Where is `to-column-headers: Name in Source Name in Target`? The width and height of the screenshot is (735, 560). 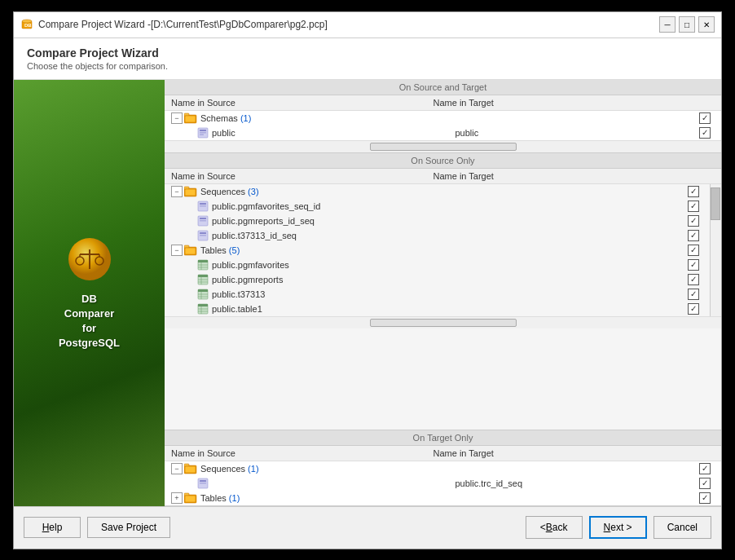
to-column-headers: Name in Source Name in Target is located at coordinates (443, 453).